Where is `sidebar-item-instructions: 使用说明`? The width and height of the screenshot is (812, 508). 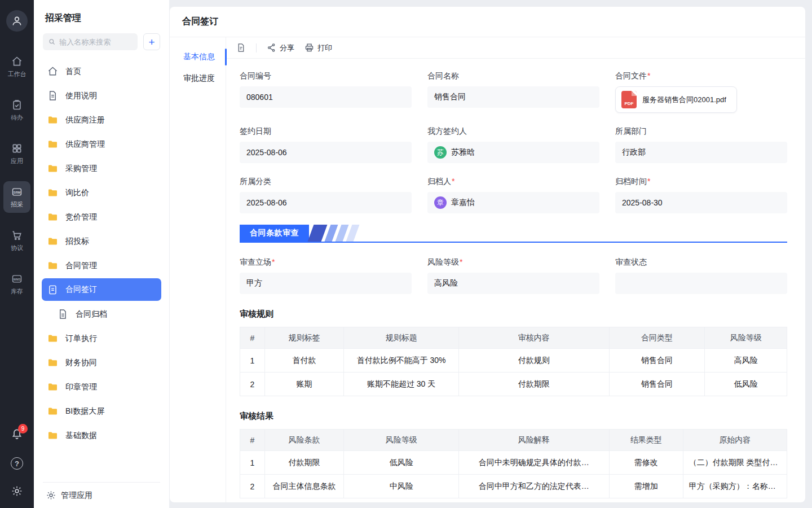 sidebar-item-instructions: 使用说明 is located at coordinates (102, 96).